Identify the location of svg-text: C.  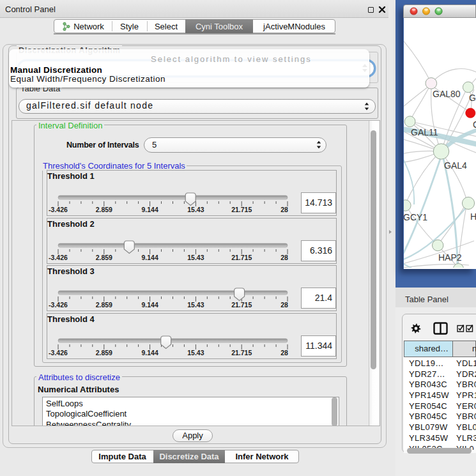
(474, 125).